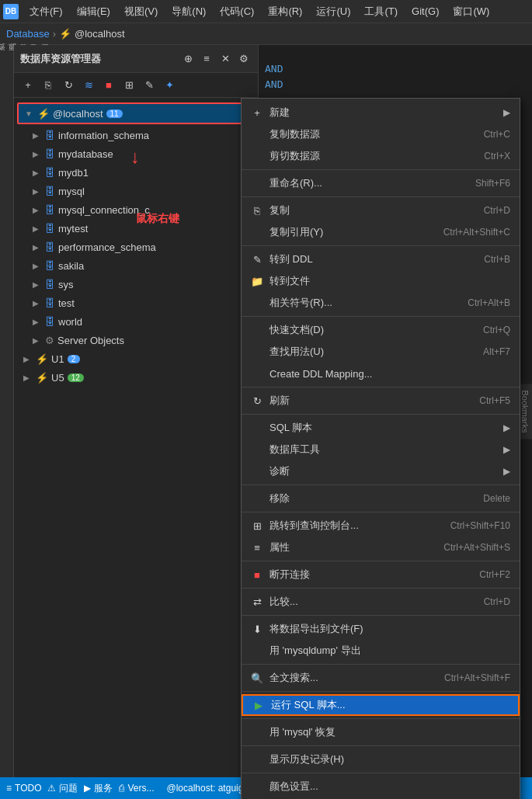 Image resolution: width=532 pixels, height=799 pixels. What do you see at coordinates (62, 789) in the screenshot?
I see `status-problems: ⚠ 问题` at bounding box center [62, 789].